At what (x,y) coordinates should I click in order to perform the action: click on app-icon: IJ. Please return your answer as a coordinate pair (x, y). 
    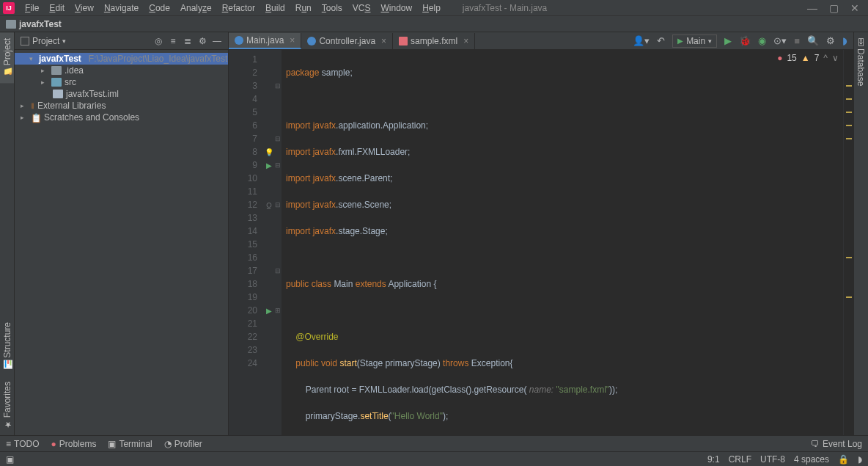
    Looking at the image, I should click on (9, 8).